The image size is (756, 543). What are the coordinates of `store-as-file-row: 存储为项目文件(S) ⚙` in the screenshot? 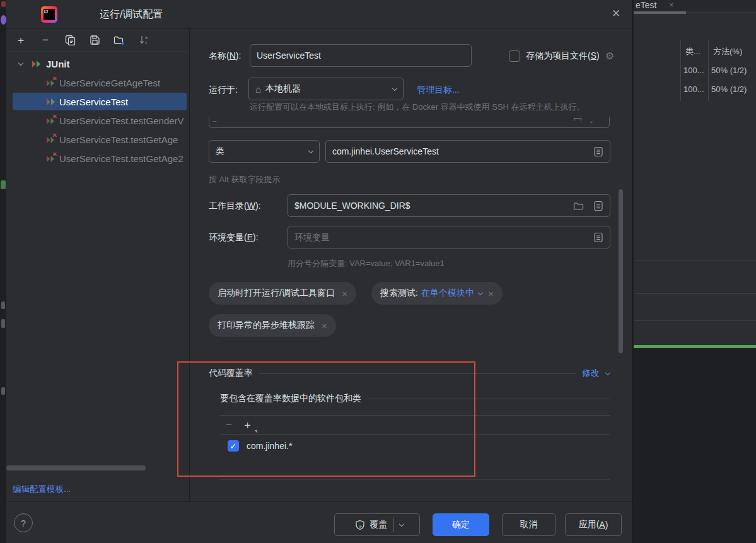 It's located at (561, 55).